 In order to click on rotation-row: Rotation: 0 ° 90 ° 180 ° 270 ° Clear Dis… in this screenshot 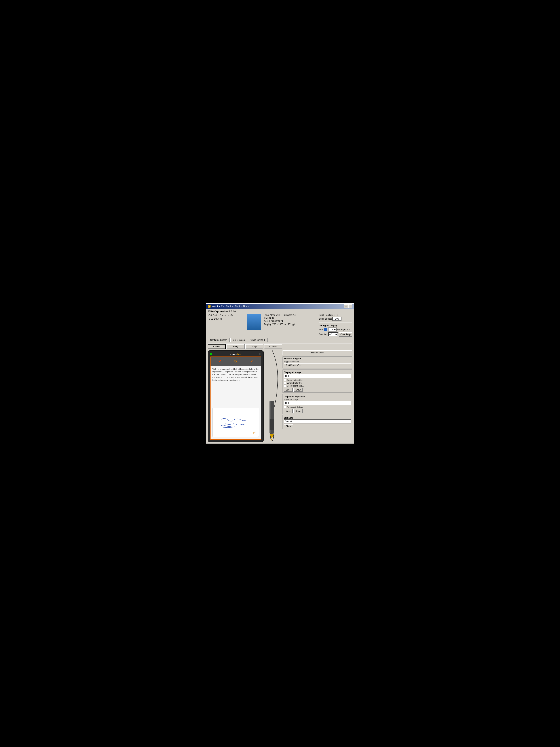, I will do `click(336, 334)`.